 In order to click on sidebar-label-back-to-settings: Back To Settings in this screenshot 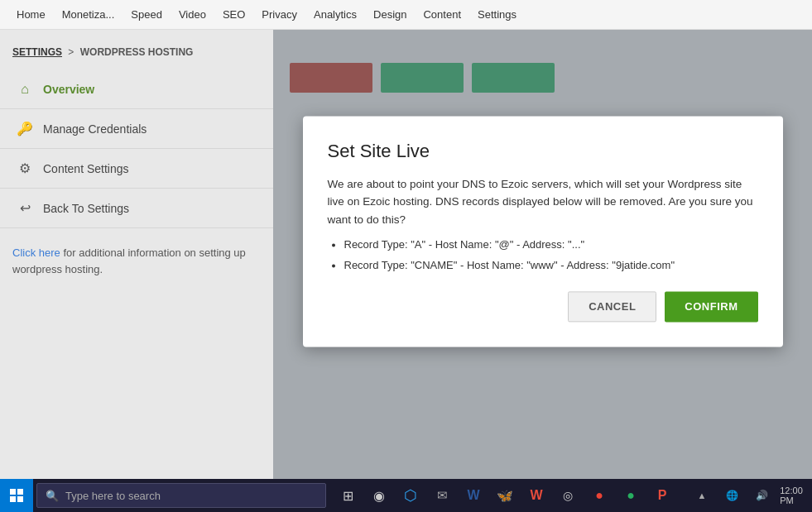, I will do `click(86, 208)`.